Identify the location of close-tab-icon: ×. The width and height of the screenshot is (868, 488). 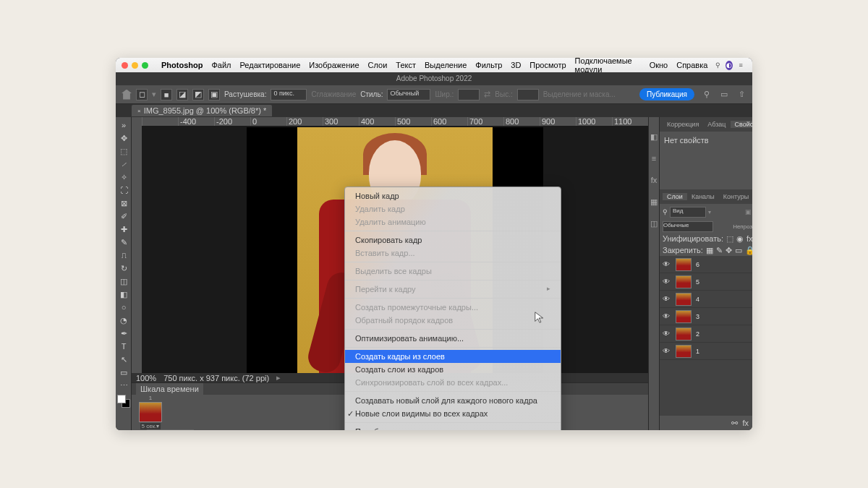
(139, 111).